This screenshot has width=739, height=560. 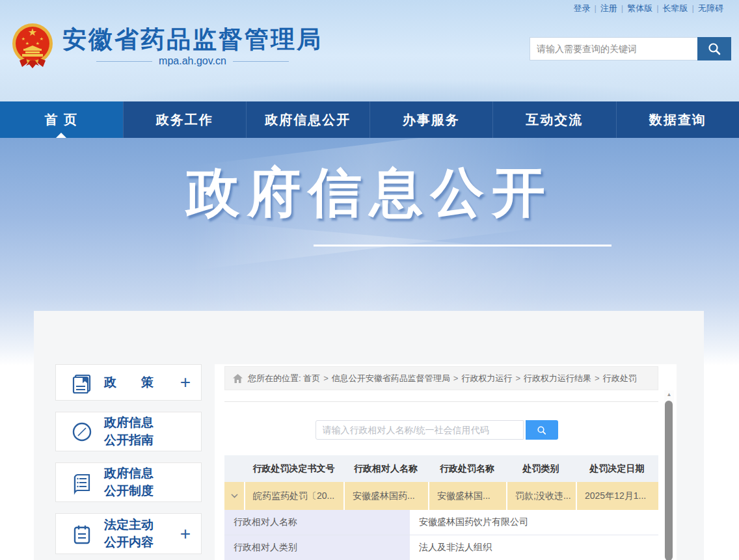 I want to click on penalty-table: 行政处罚决定书文号 行政相对人名称 行政处罚名称 处罚类别 处罚决定日期 皖药监…, so click(x=441, y=507).